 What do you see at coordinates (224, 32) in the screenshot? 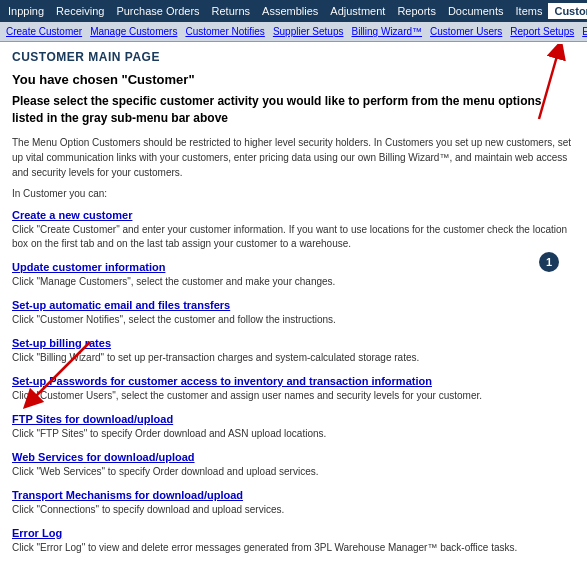
I see `subnav-customer-notifies: Customer Notifies` at bounding box center [224, 32].